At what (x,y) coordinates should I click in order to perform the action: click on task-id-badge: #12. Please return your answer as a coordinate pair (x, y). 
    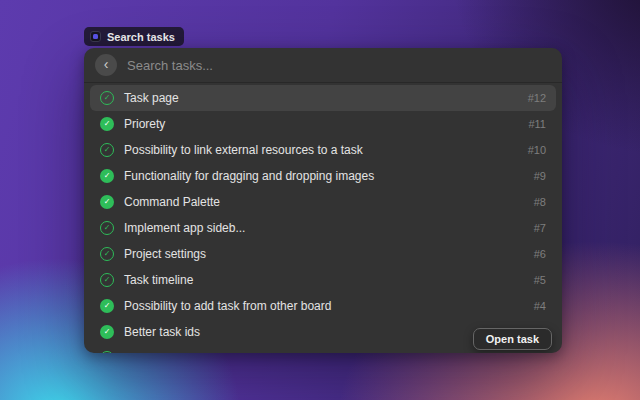
    Looking at the image, I should click on (537, 98).